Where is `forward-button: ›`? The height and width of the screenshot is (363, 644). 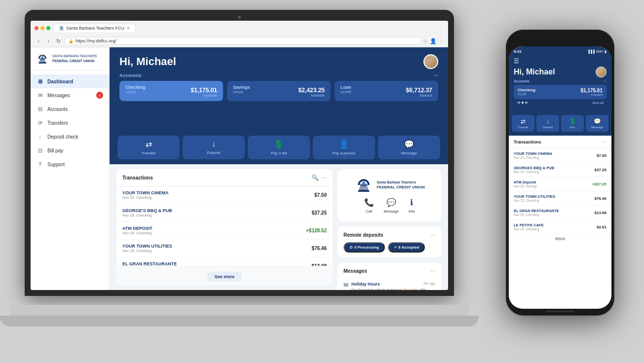
forward-button: › is located at coordinates (48, 41).